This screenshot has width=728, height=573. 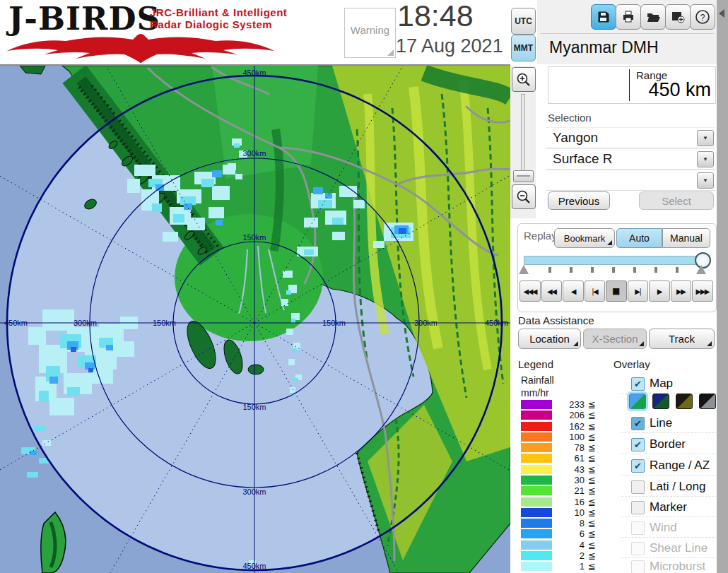 I want to click on legend-value: 21, so click(x=568, y=490).